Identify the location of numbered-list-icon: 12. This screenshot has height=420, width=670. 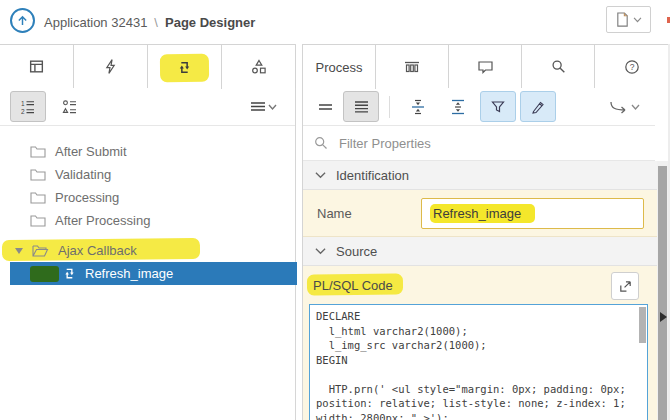
(28, 107).